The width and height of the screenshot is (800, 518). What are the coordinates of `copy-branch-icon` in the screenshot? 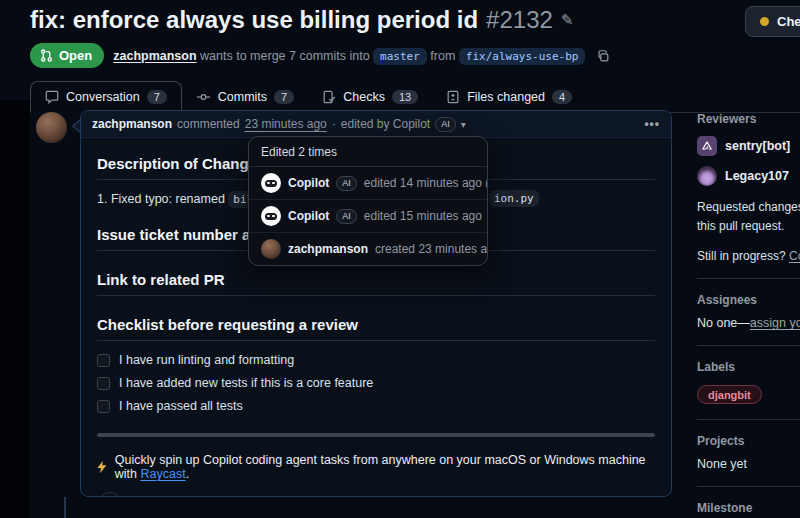 It's located at (603, 56).